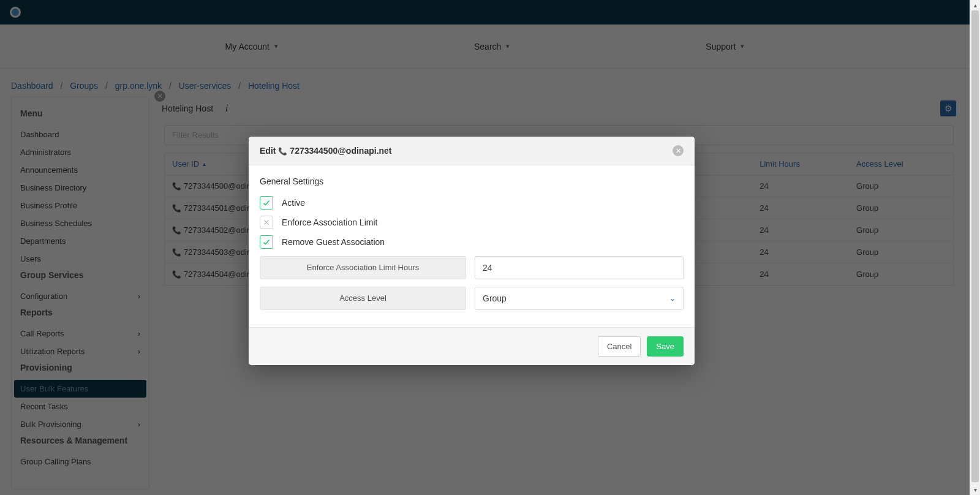  I want to click on triangle-down-icon: ▾, so click(975, 490).